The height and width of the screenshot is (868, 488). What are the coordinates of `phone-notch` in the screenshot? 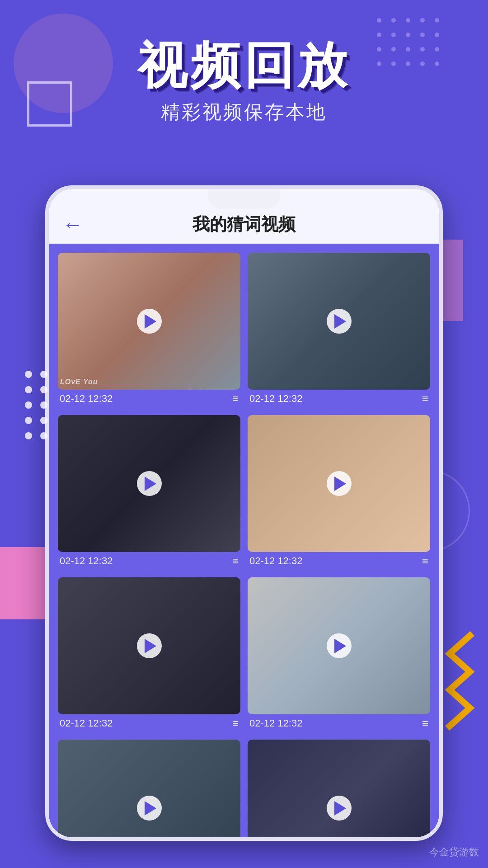 It's located at (244, 199).